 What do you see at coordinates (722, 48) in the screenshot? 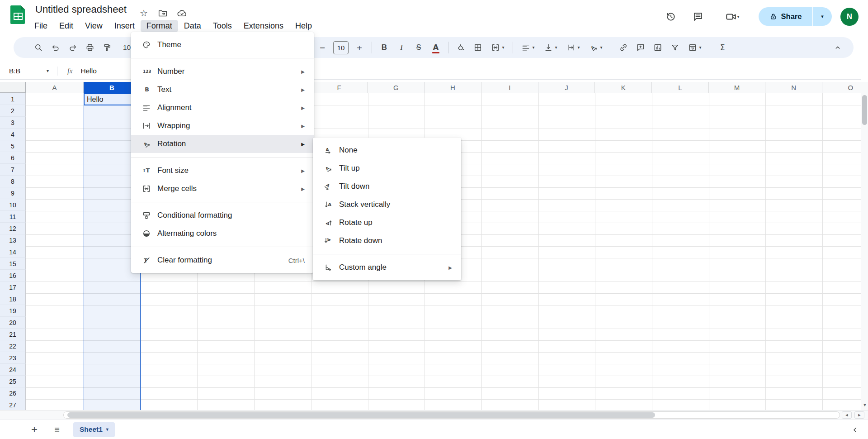
I see `functions-icon: Σ` at bounding box center [722, 48].